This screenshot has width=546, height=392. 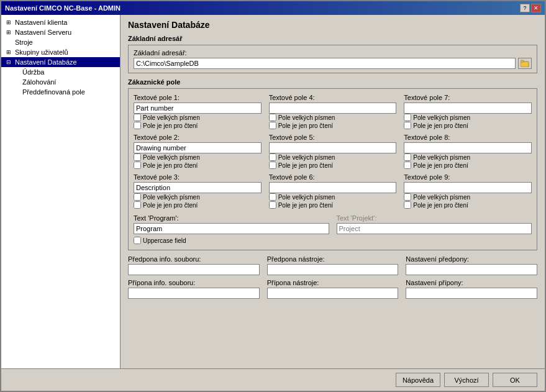 What do you see at coordinates (41, 22) in the screenshot?
I see `sidebar-label: Nastavení klienta` at bounding box center [41, 22].